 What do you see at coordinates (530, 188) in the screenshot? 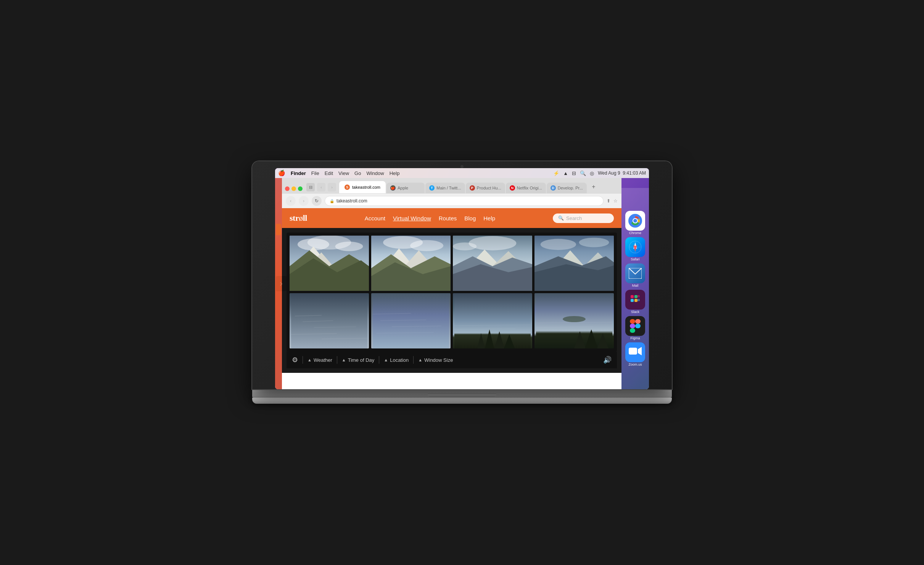
I see `netflix-tab-title: Netflix Origi...` at bounding box center [530, 188].